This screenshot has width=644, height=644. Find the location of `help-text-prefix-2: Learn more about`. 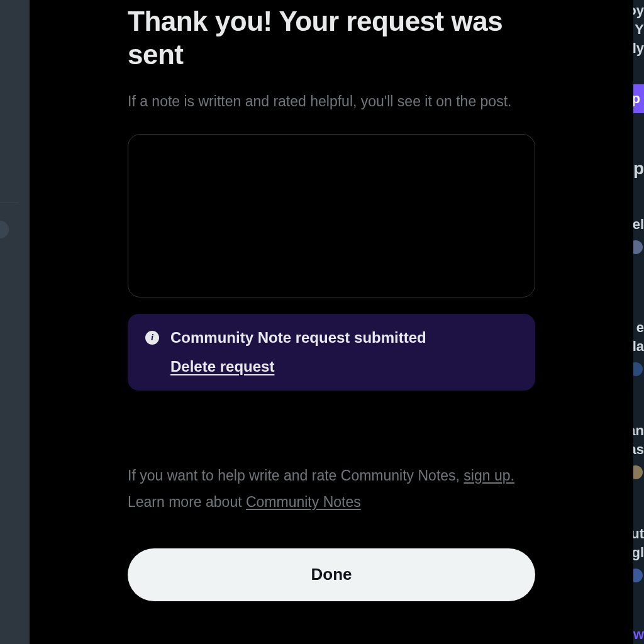

help-text-prefix-2: Learn more about is located at coordinates (187, 502).